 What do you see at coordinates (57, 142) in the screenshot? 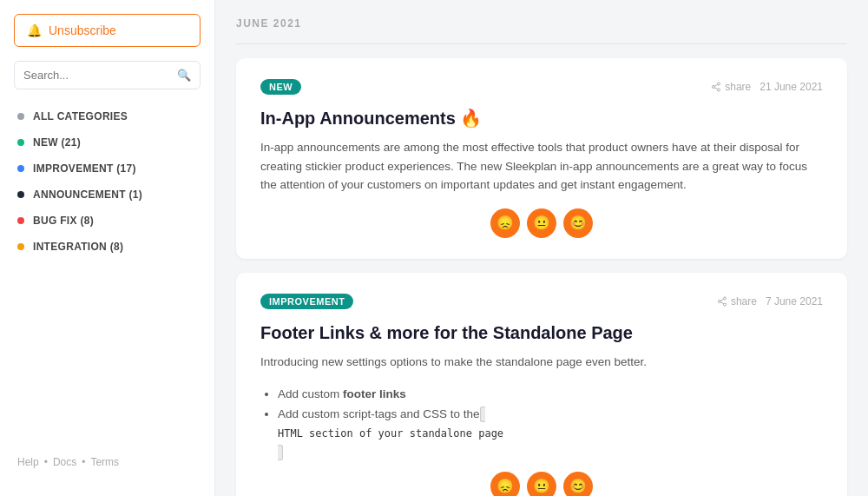
I see `category-label: NEW (21)` at bounding box center [57, 142].